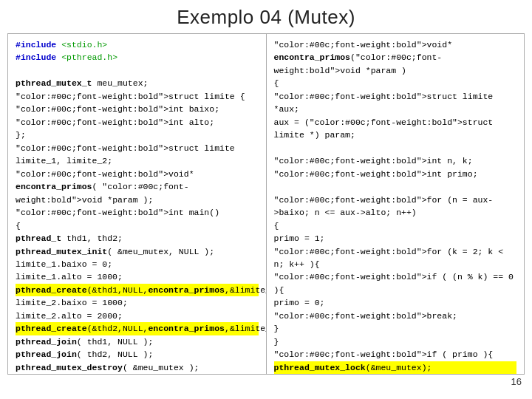 The image size is (532, 399). I want to click on code-line: pthread_join( thd2, NULL );, so click(137, 355).